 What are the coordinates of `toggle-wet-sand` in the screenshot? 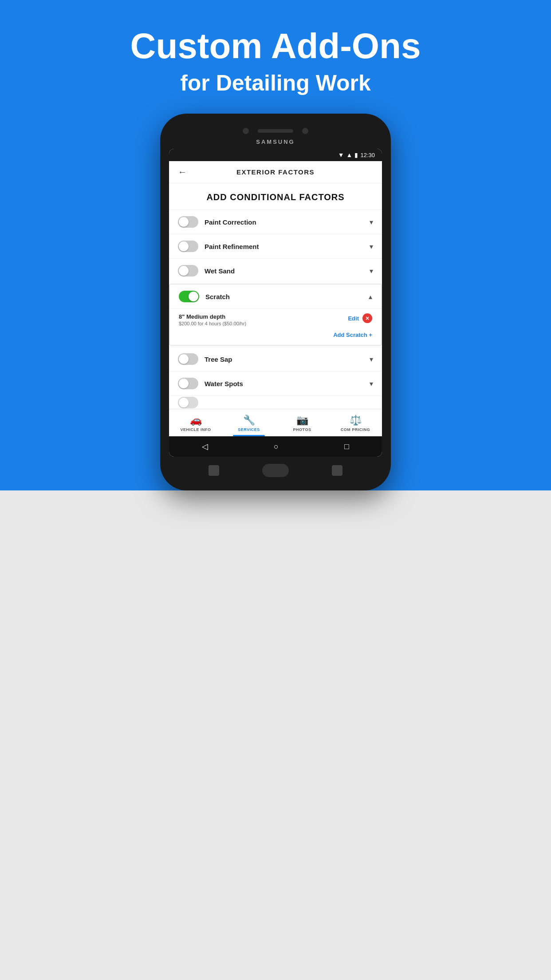 It's located at (188, 271).